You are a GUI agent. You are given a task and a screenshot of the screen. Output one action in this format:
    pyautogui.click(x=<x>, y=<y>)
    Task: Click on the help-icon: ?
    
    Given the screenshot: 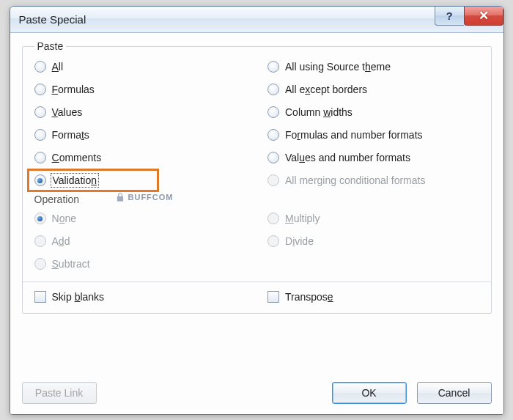 What is the action you would take?
    pyautogui.click(x=449, y=16)
    